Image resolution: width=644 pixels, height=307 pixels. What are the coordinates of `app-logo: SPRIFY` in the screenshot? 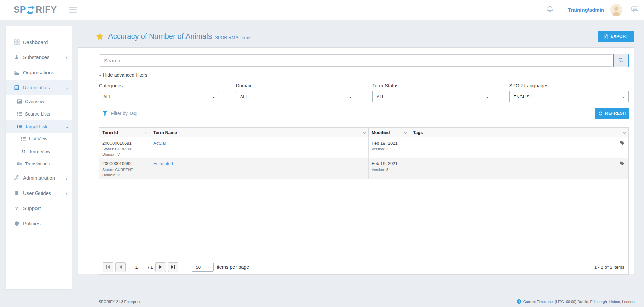 It's located at (35, 10).